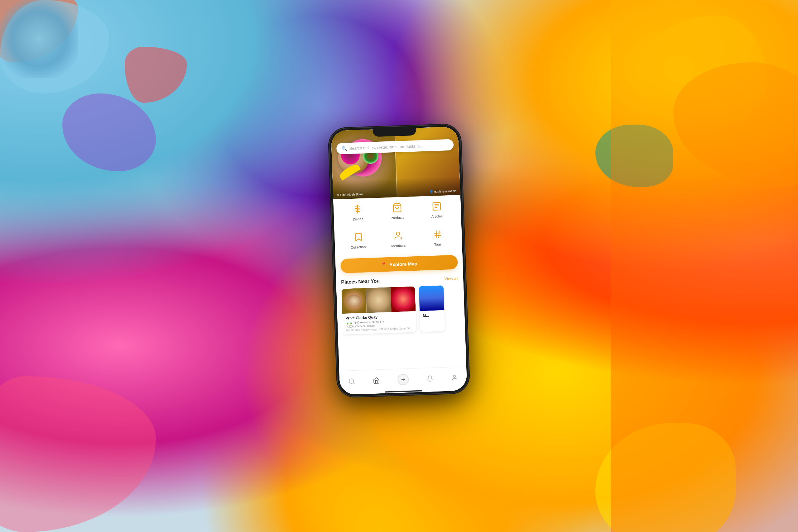 This screenshot has width=798, height=532. I want to click on products-icon, so click(397, 208).